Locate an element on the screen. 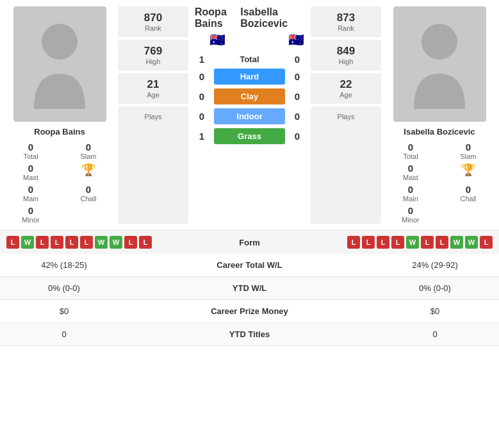 The width and height of the screenshot is (499, 448). player2-age-box: 22 Age is located at coordinates (346, 88).